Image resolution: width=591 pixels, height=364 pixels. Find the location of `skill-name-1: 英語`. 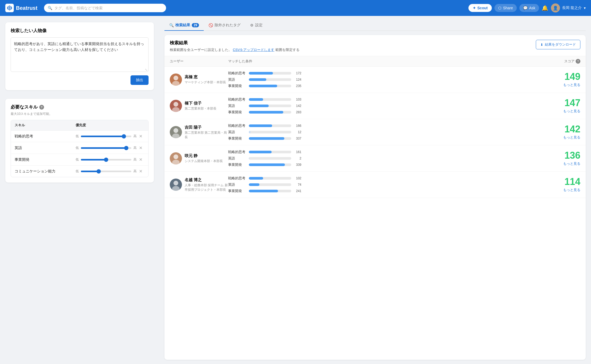

skill-name-1: 英語 is located at coordinates (45, 148).